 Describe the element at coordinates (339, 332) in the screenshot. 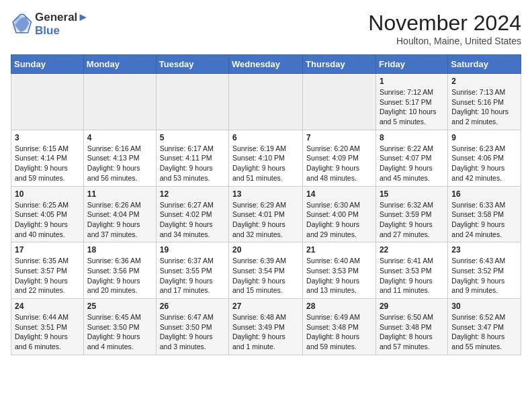

I see `day-info: Sunrise: 6:49 AM Sunset: 3:48 PM Dayligh…` at that location.